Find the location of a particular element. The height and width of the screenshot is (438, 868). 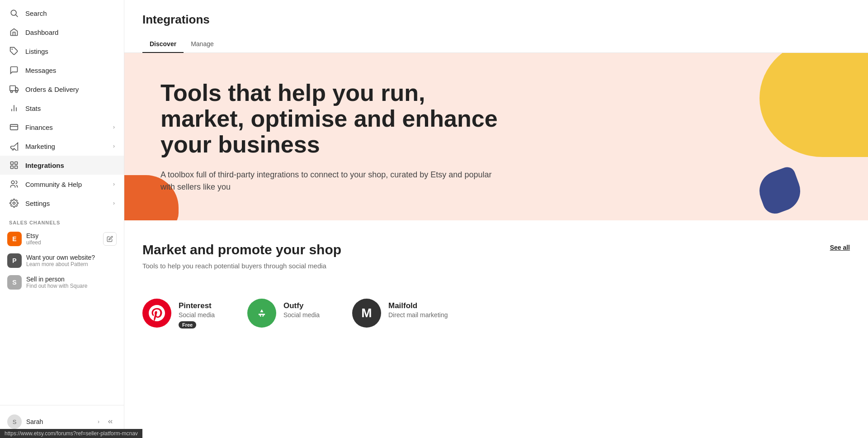

section-title: Market and promote your shop is located at coordinates (242, 250).